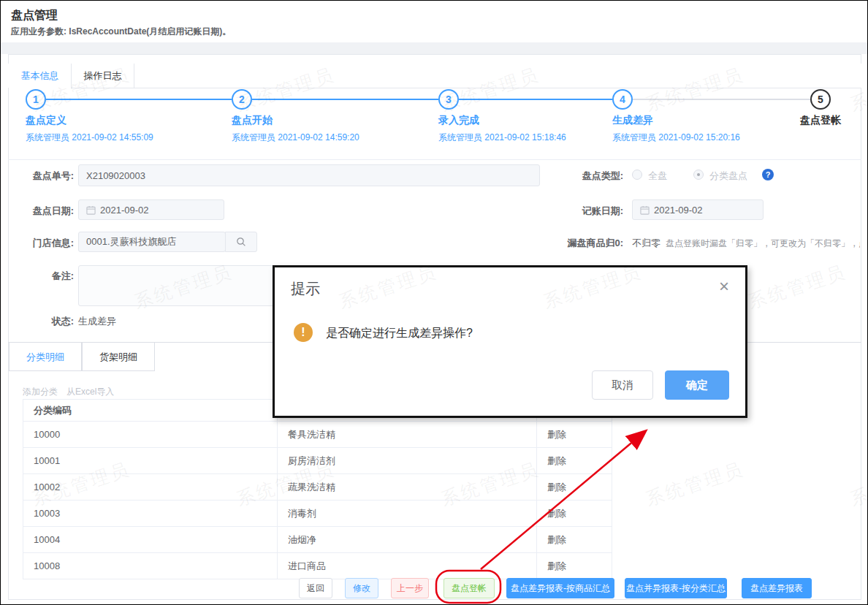  Describe the element at coordinates (623, 385) in the screenshot. I see `cancel-button: 取消` at that location.